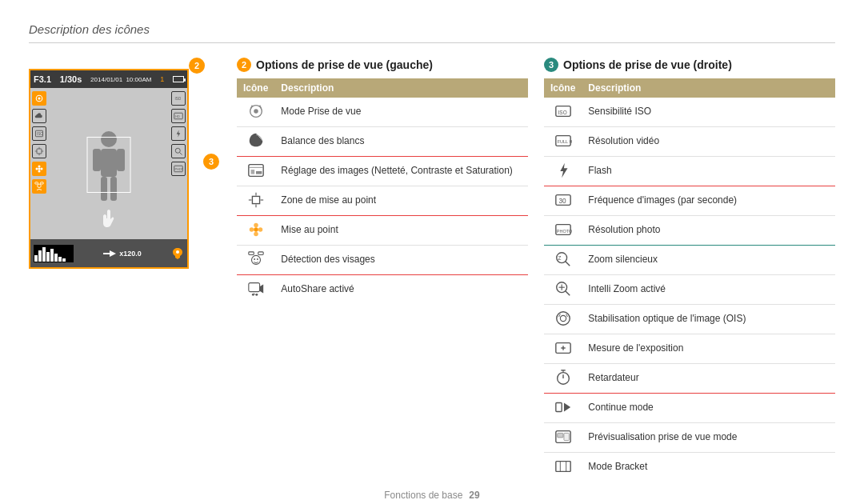  Describe the element at coordinates (709, 349) in the screenshot. I see `desc-cell: Mesure de l'exposition` at that location.